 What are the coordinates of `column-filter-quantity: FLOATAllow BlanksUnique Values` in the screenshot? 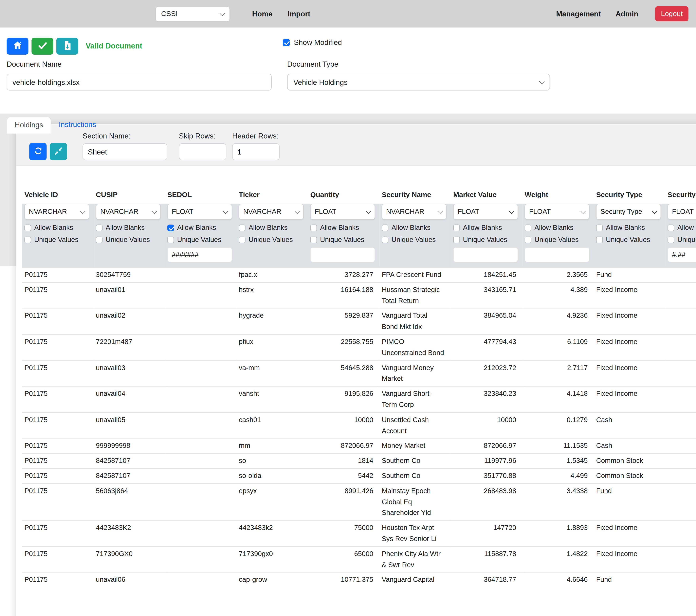 It's located at (344, 236).